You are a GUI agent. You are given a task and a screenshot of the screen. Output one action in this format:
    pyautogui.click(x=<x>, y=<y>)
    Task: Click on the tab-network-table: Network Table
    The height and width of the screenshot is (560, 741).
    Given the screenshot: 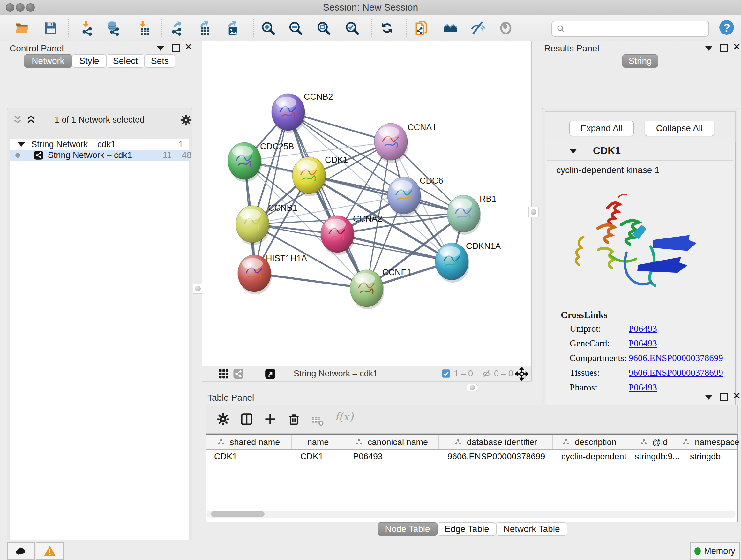 What is the action you would take?
    pyautogui.click(x=532, y=529)
    